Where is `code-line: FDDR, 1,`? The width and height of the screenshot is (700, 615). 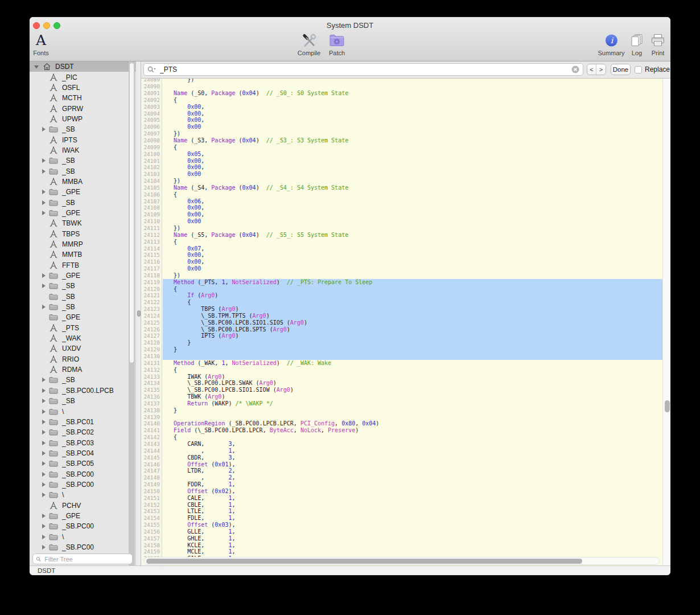
code-line: FDDR, 1, is located at coordinates (270, 485).